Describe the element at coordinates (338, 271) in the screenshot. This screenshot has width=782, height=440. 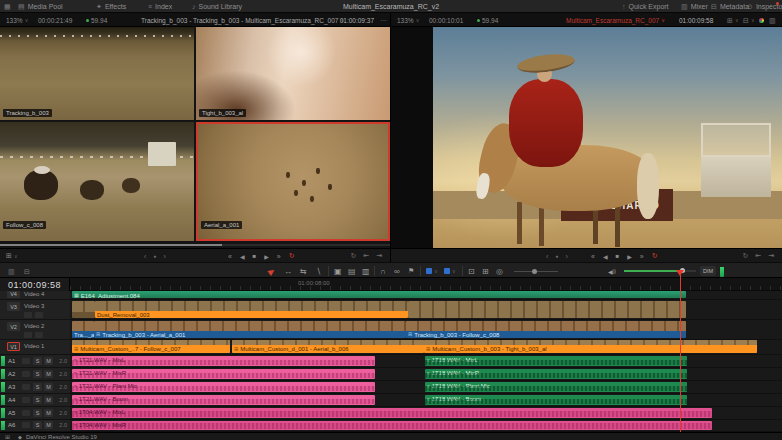
I see `insert-clip-button: ▣` at that location.